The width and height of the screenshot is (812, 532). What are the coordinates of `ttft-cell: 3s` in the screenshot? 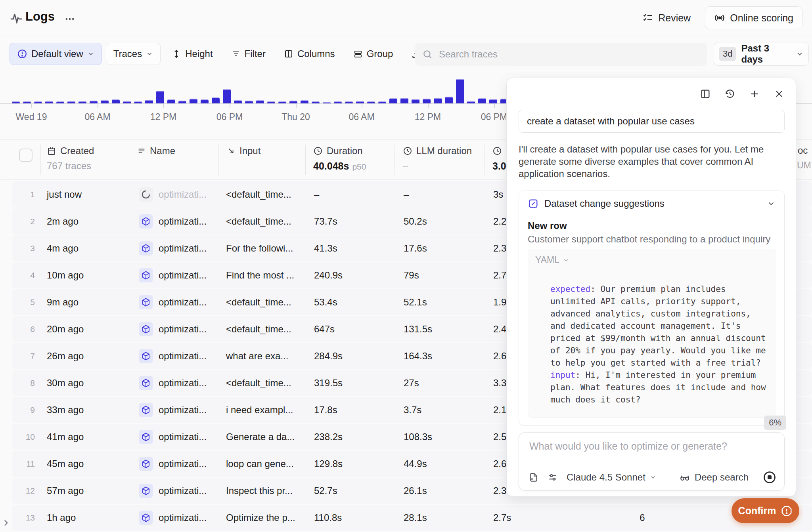 It's located at (498, 194).